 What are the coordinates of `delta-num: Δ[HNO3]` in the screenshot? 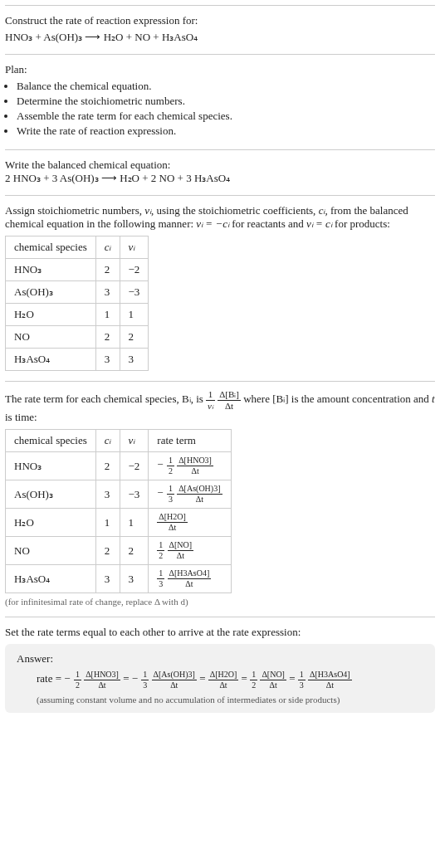 It's located at (195, 461).